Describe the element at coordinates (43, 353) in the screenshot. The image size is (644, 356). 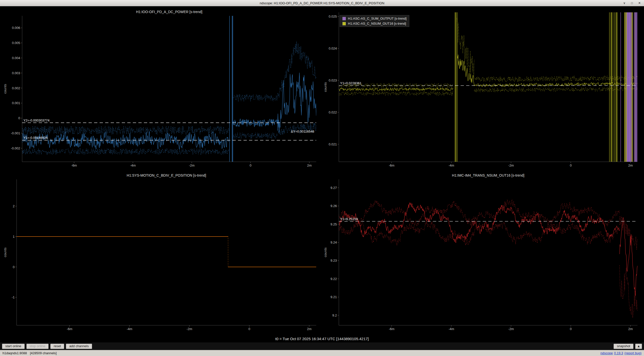
I see `channel-count-label: [428509 channels]` at that location.